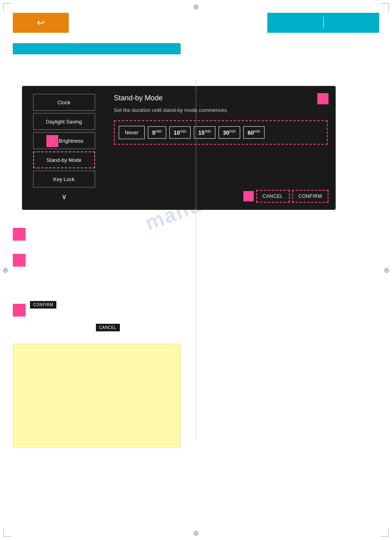 This screenshot has width=392, height=540. Describe the element at coordinates (205, 133) in the screenshot. I see `duration-15min-btn: 15min` at that location.